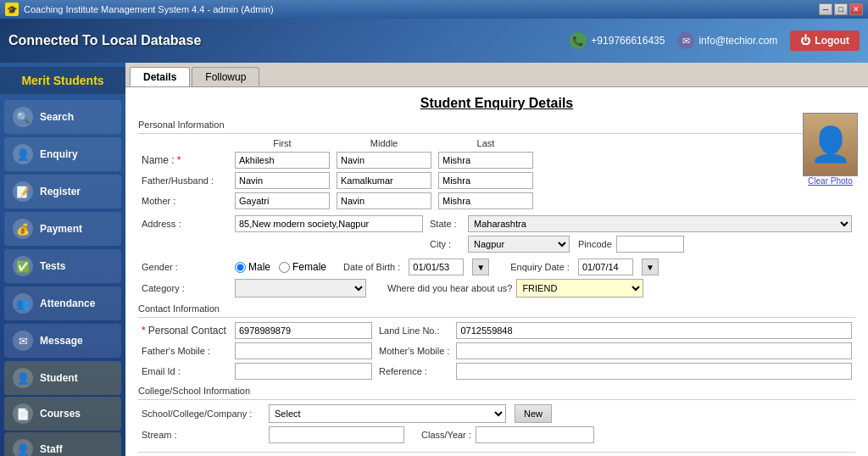  I want to click on enquiry-date-calendar-btn: ▼, so click(650, 267).